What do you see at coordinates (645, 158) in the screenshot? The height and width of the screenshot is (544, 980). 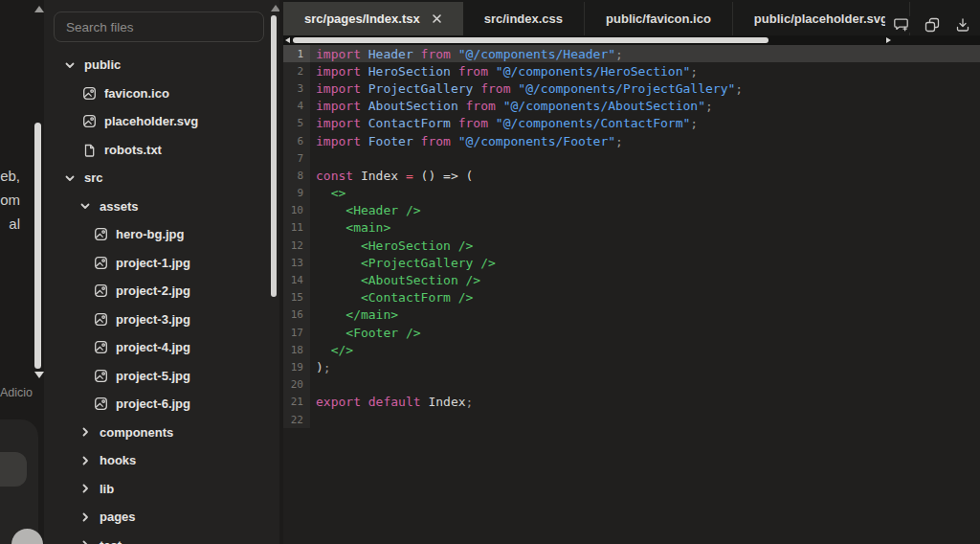 I see `code-line-text` at bounding box center [645, 158].